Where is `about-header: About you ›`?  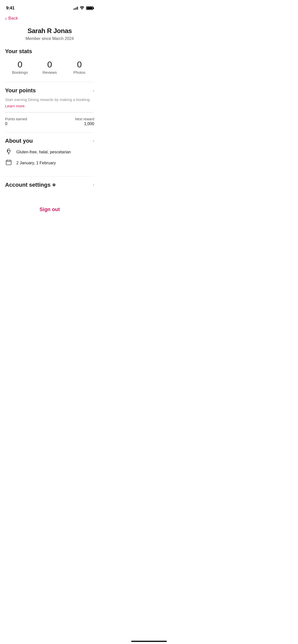
about-header: About you › is located at coordinates (50, 141).